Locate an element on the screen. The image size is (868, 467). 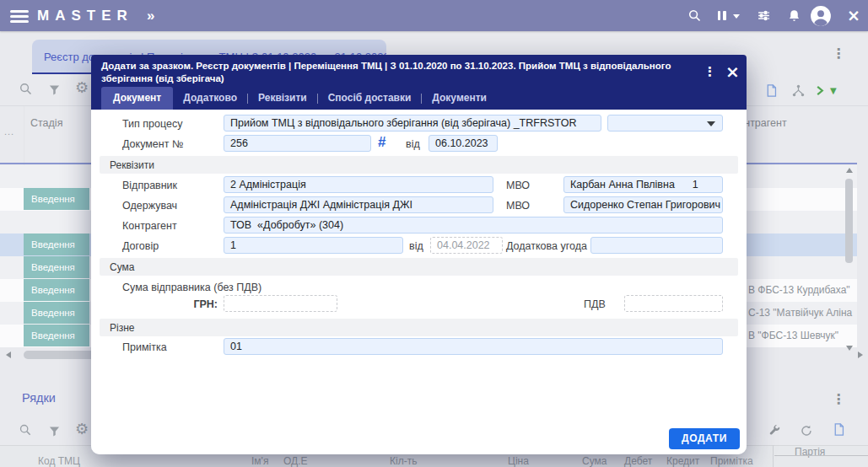
note-input: 01 is located at coordinates (473, 346).